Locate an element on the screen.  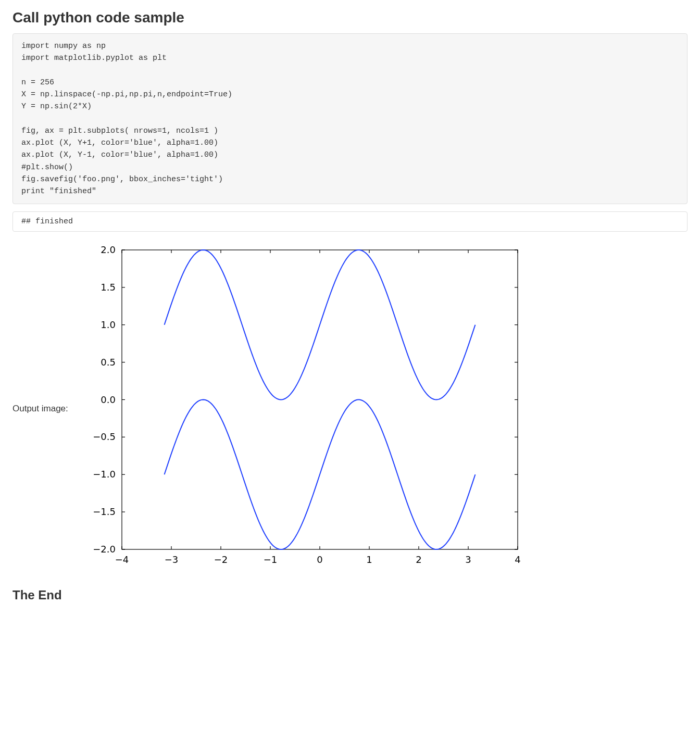
output-image-label: Output image: is located at coordinates (41, 409).